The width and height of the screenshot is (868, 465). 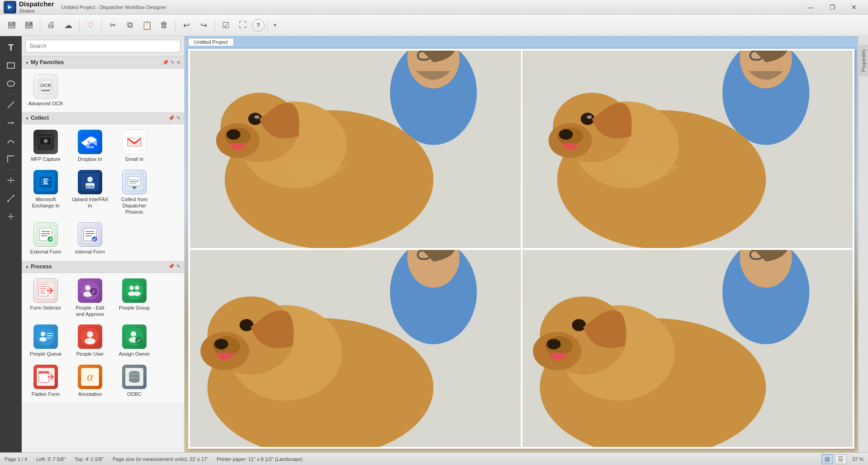 What do you see at coordinates (103, 267) in the screenshot?
I see `process-section-header: Process 📌 ✎` at bounding box center [103, 267].